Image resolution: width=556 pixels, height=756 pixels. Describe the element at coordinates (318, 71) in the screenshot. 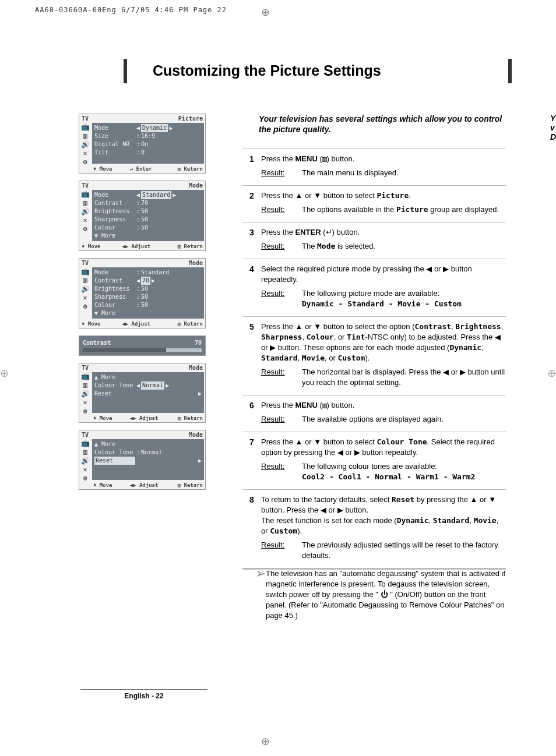

I see `title-bar: Customizing the Picture Settings` at that location.